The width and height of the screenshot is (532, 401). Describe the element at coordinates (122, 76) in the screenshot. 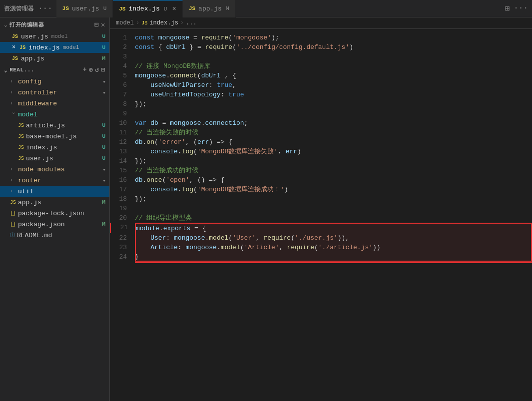

I see `line-num-5: 5` at that location.